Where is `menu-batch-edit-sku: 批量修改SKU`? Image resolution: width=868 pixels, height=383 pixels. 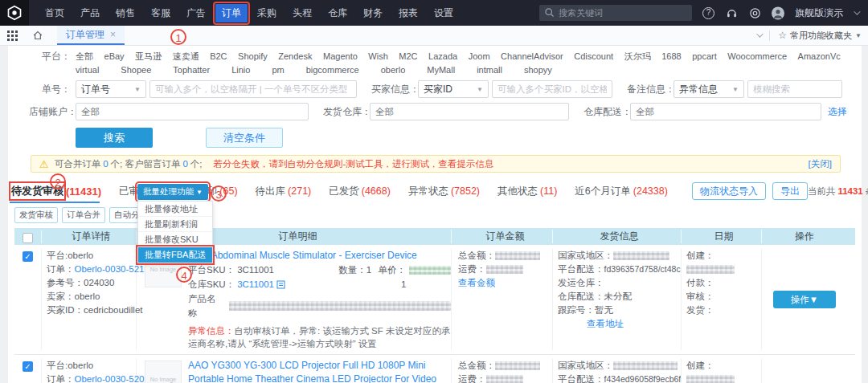
menu-batch-edit-sku: 批量修改SKU is located at coordinates (175, 239).